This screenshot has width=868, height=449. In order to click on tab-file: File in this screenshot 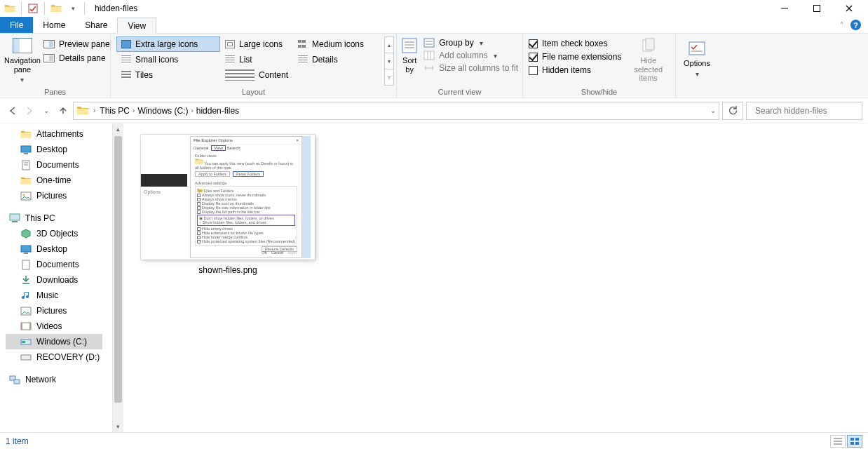, I will do `click(17, 25)`.